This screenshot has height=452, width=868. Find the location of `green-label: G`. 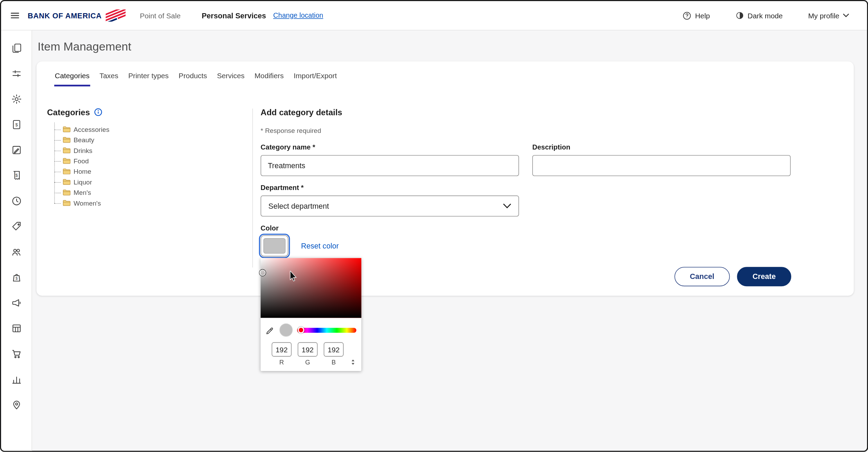

green-label: G is located at coordinates (308, 362).